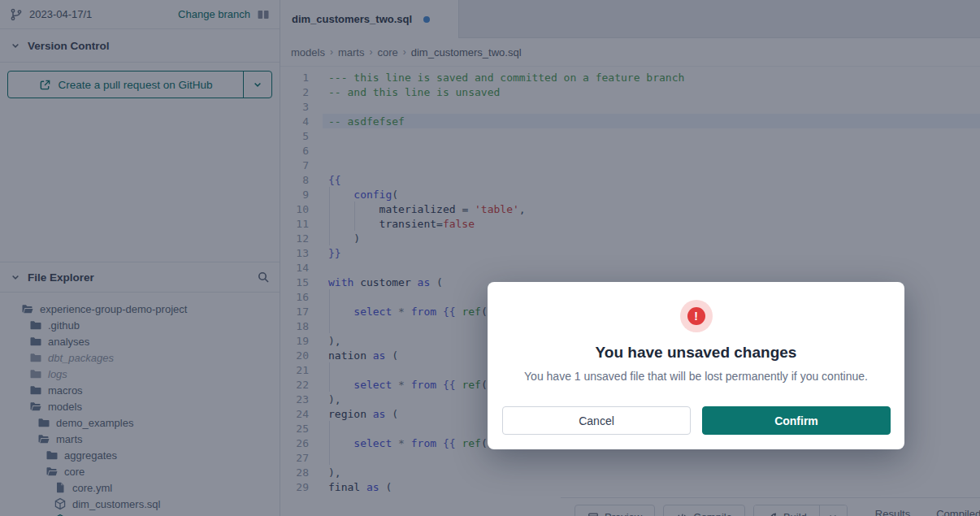 This screenshot has height=516, width=980. I want to click on alert-icon-circle: !, so click(696, 316).